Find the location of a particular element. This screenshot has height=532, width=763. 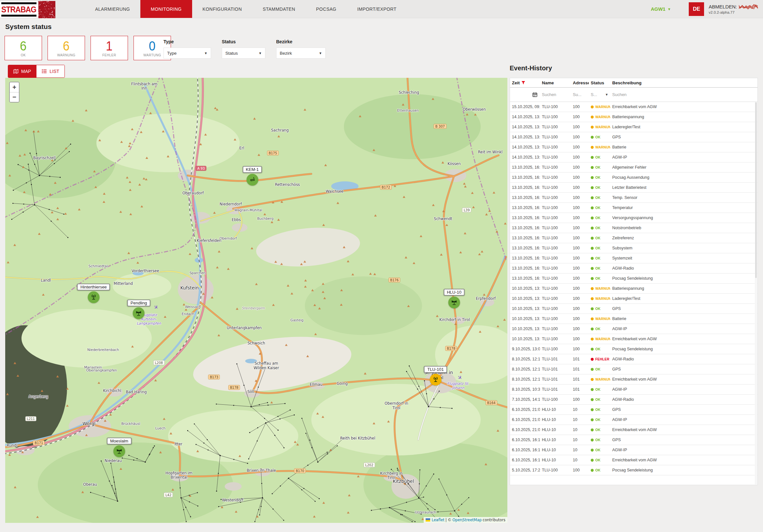

column-header-beschreibung: Beschreibung is located at coordinates (684, 83).